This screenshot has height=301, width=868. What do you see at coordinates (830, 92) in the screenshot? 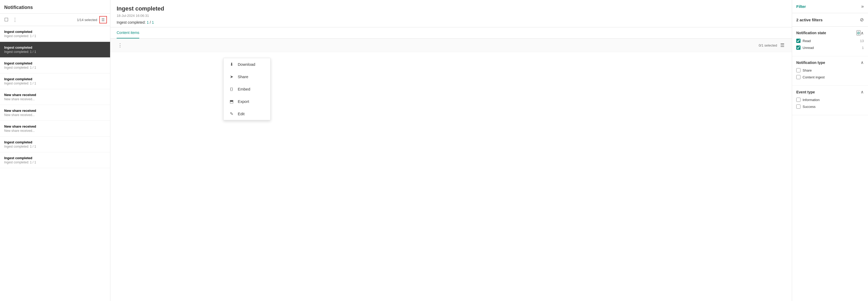
I see `filter-section-header: Event type ∧` at bounding box center [830, 92].